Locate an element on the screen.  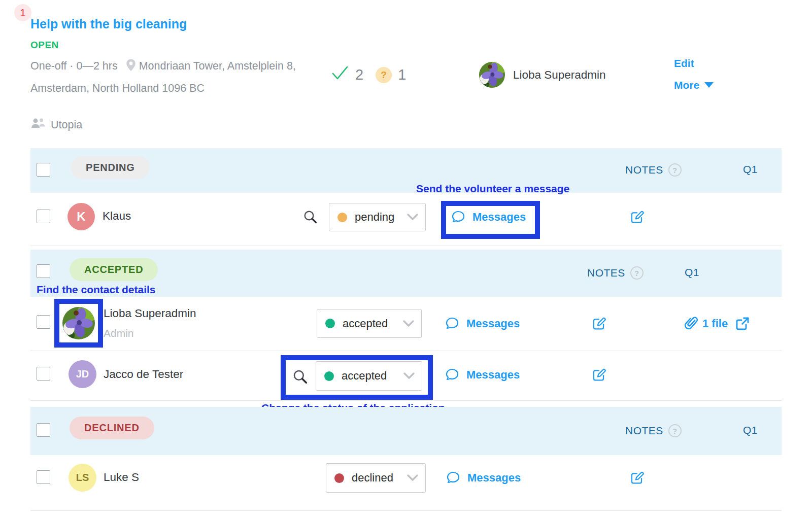
status-dropdown-jacco: accepted is located at coordinates (369, 376).